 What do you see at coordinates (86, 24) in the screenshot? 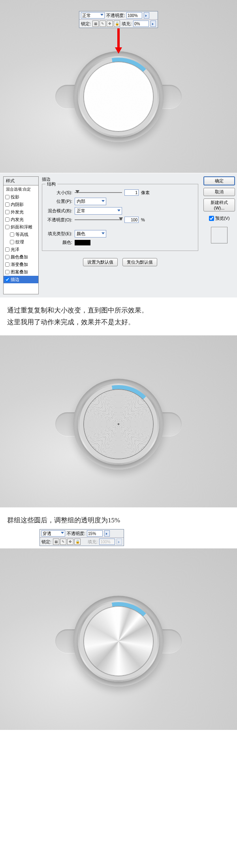
I see `lock-label: 锁定:` at bounding box center [86, 24].